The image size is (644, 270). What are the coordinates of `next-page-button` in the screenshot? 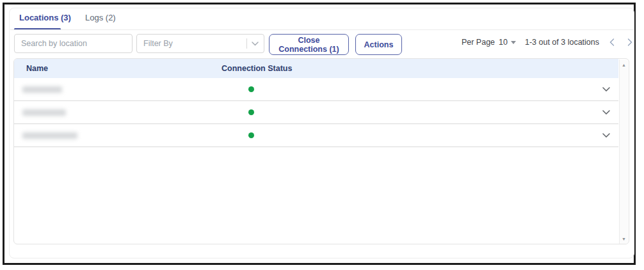 It's located at (630, 42).